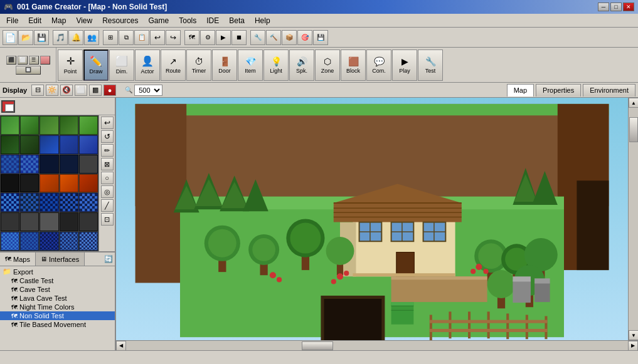  I want to click on disp-btn5: ▩, so click(95, 90).